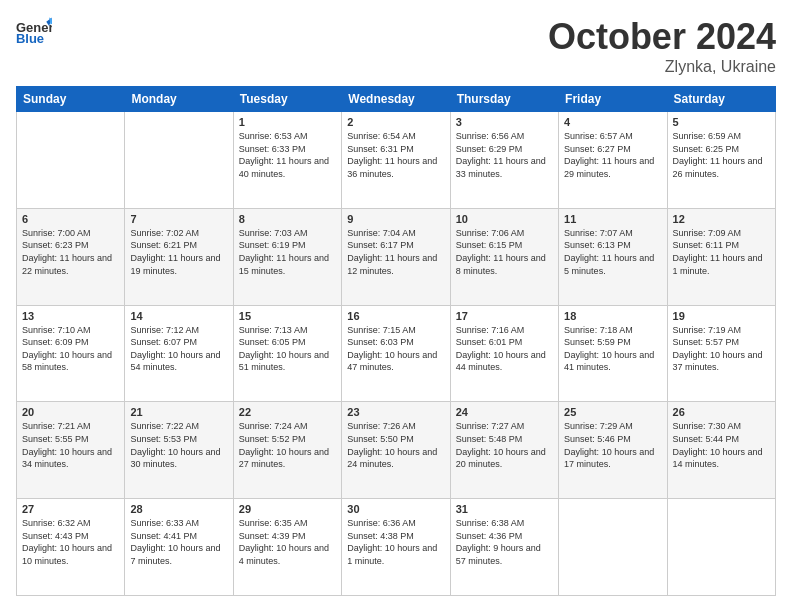 This screenshot has width=792, height=612. What do you see at coordinates (396, 450) in the screenshot?
I see `calendar-cell: 23Sunrise: 7:26 AMSunset: 5:50 PMDayligh…` at bounding box center [396, 450].